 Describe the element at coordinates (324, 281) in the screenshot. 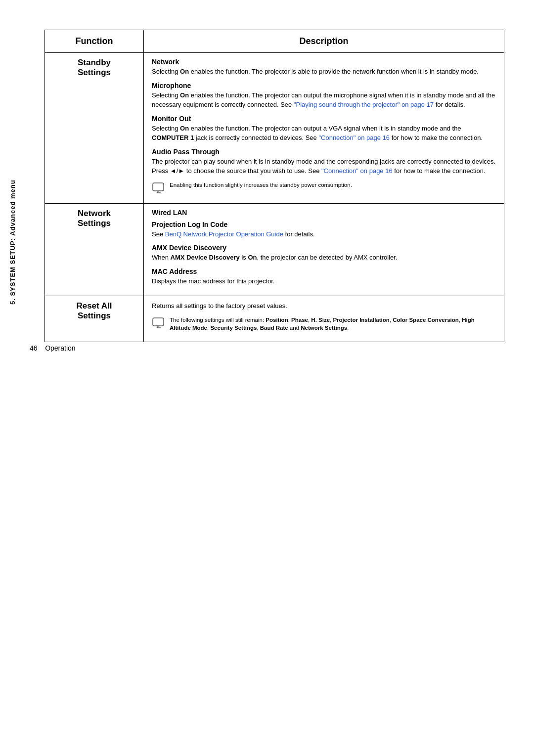

I see `section-text-mac: Displays the mac address for this projec…` at that location.